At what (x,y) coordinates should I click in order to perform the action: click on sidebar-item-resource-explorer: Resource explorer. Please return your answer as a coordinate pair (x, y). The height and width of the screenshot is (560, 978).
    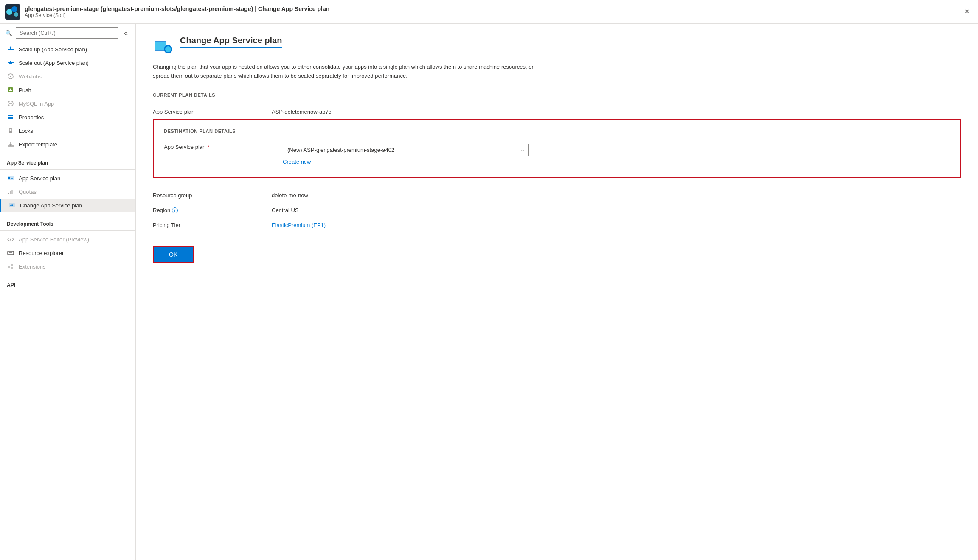
    Looking at the image, I should click on (68, 253).